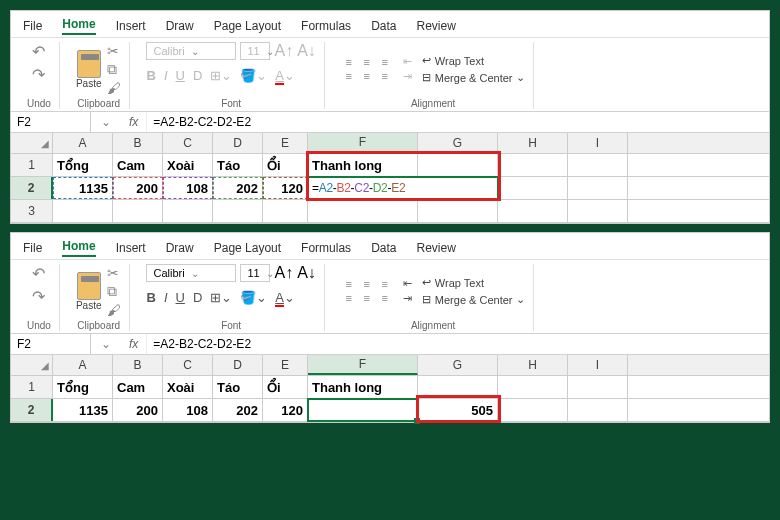 The image size is (780, 520). What do you see at coordinates (458, 410) in the screenshot?
I see `cell: 505` at bounding box center [458, 410].